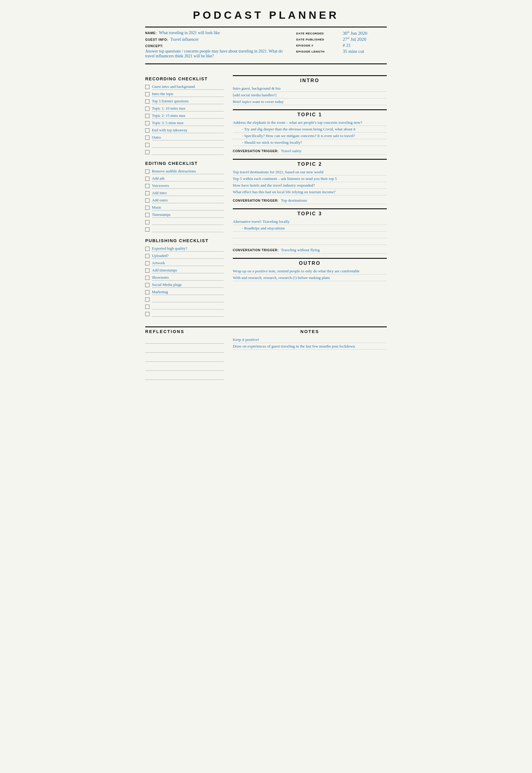 The height and width of the screenshot is (773, 532). Describe the element at coordinates (185, 109) in the screenshot. I see `list-item: Topic 1: 10 mins max` at that location.